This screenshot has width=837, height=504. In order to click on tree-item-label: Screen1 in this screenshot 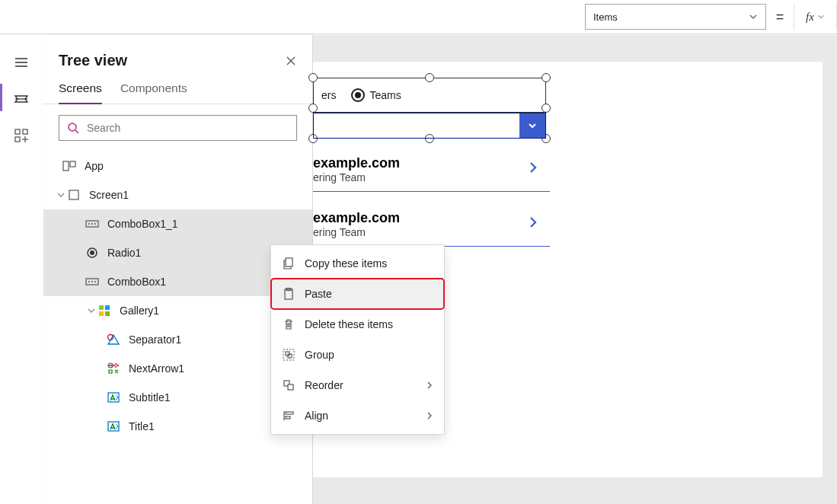, I will do `click(109, 195)`.